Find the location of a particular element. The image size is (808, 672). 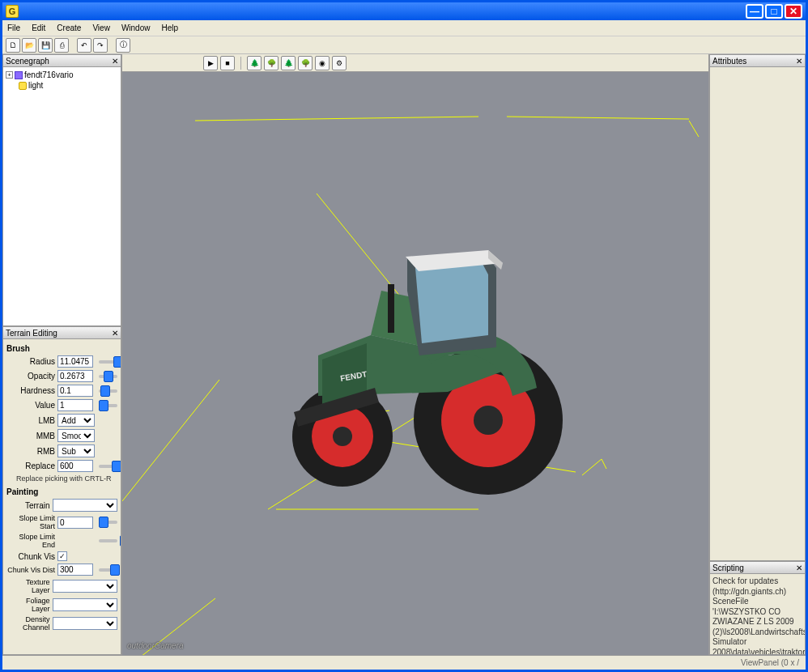

terrain-panel: Brush Radius Opacity Hardness is located at coordinates (62, 497).